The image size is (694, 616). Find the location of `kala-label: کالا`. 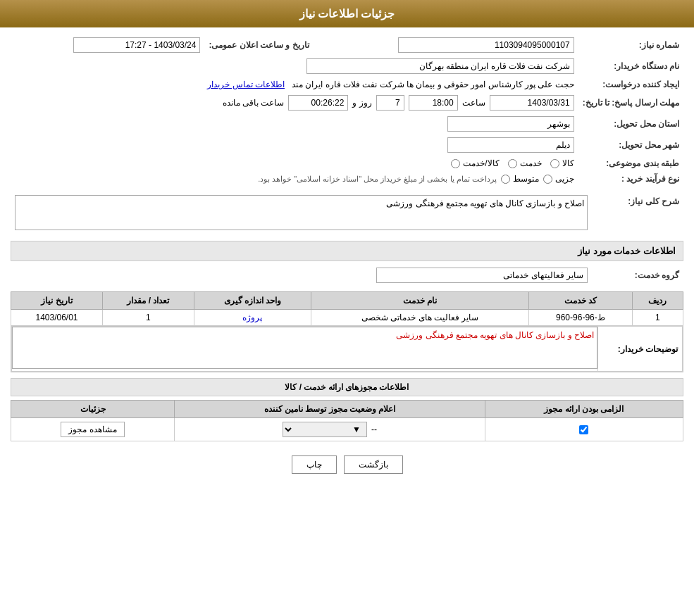

kala-label: کالا is located at coordinates (568, 163).